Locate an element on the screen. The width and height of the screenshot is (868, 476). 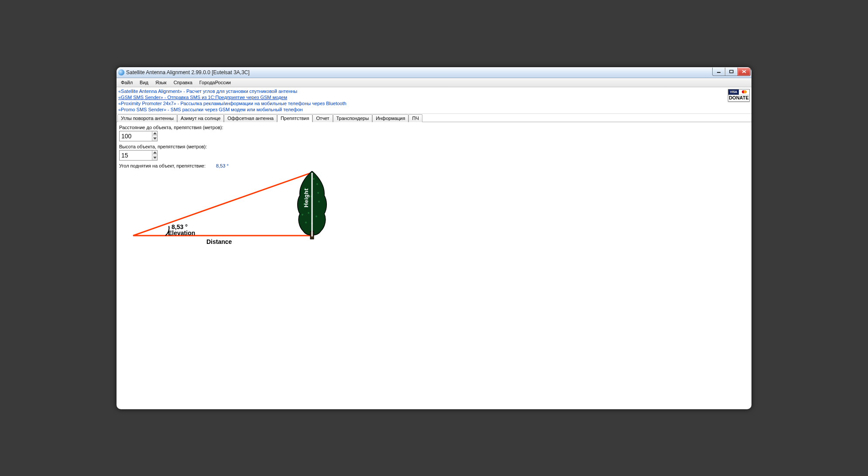
link-promo: «Promo SMS Sender» - SMS рассылки через … is located at coordinates (434, 110).